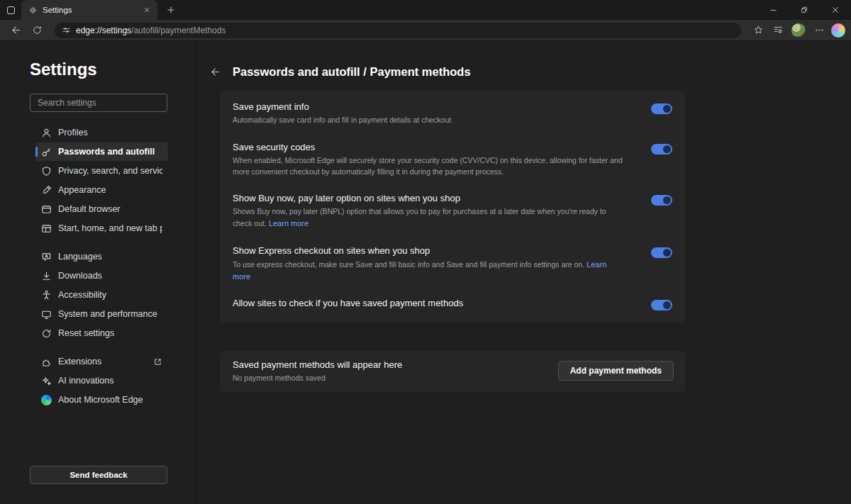  What do you see at coordinates (215, 72) in the screenshot?
I see `back-arrow-icon` at bounding box center [215, 72].